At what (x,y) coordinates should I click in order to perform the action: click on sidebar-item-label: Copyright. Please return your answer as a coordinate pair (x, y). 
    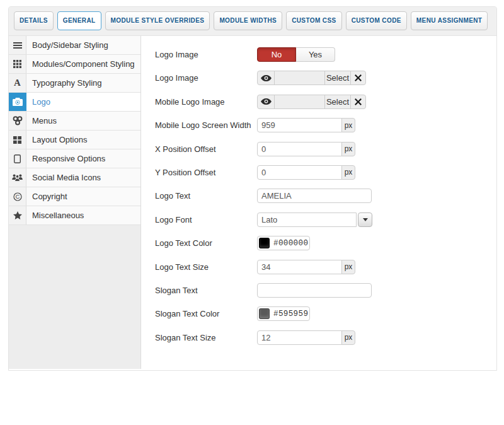
    Looking at the image, I should click on (47, 197).